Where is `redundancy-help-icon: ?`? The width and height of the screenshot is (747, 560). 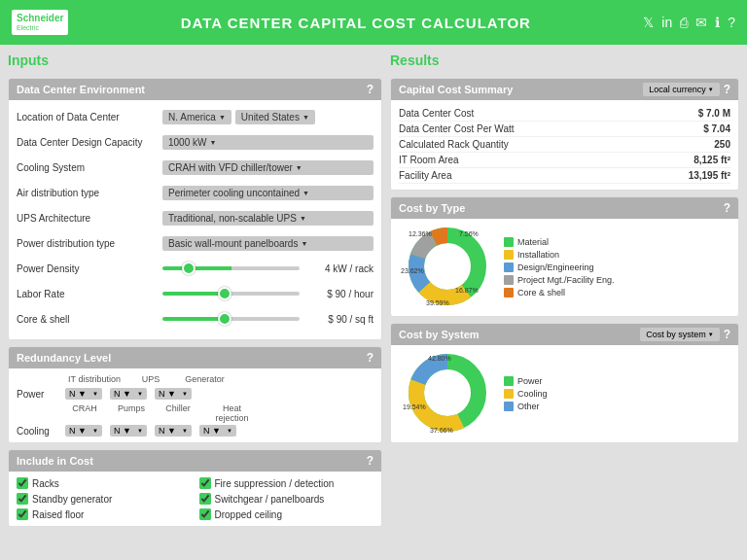 redundancy-help-icon: ? is located at coordinates (370, 358).